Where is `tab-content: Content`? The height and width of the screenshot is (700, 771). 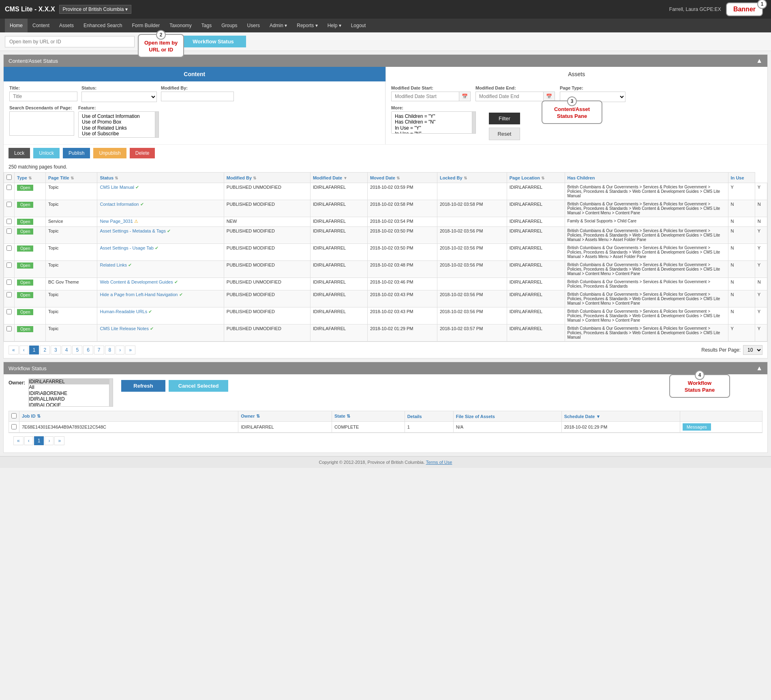 tab-content: Content is located at coordinates (195, 74).